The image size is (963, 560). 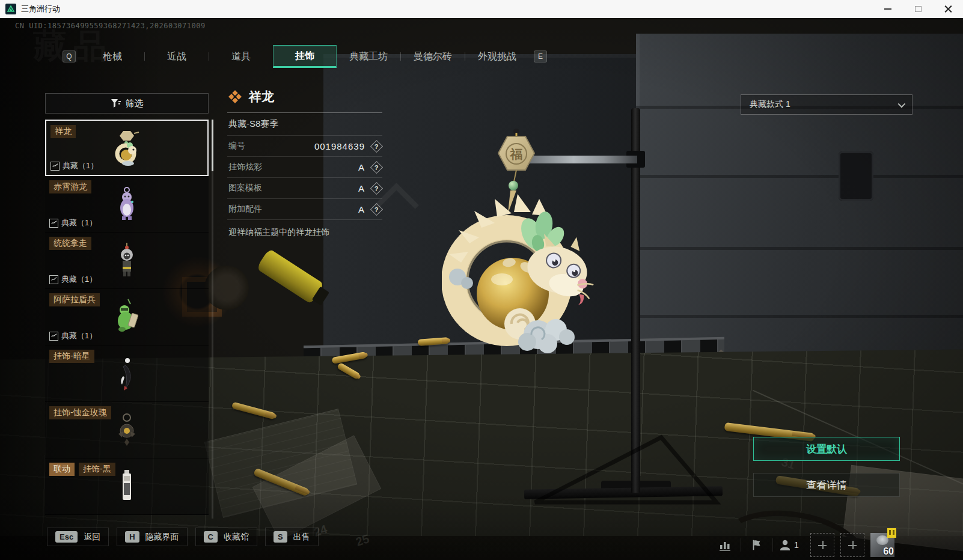 What do you see at coordinates (948, 9) in the screenshot?
I see `close-button` at bounding box center [948, 9].